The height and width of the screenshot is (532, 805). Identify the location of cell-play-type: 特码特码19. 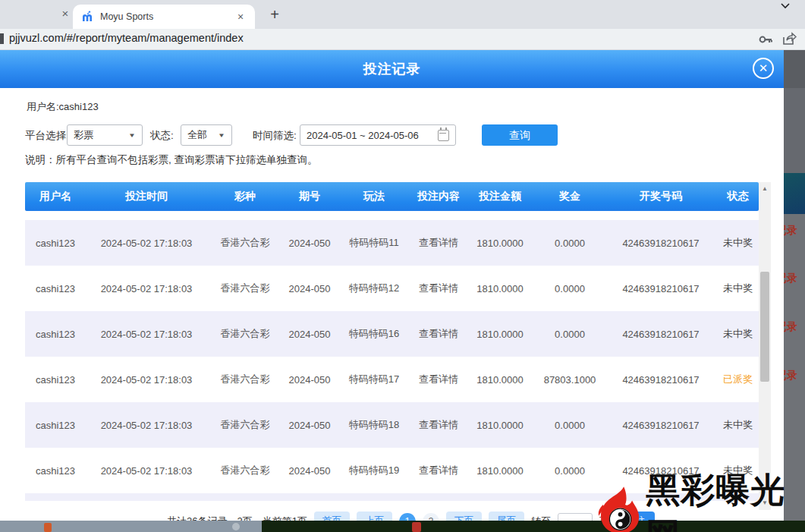
(374, 471).